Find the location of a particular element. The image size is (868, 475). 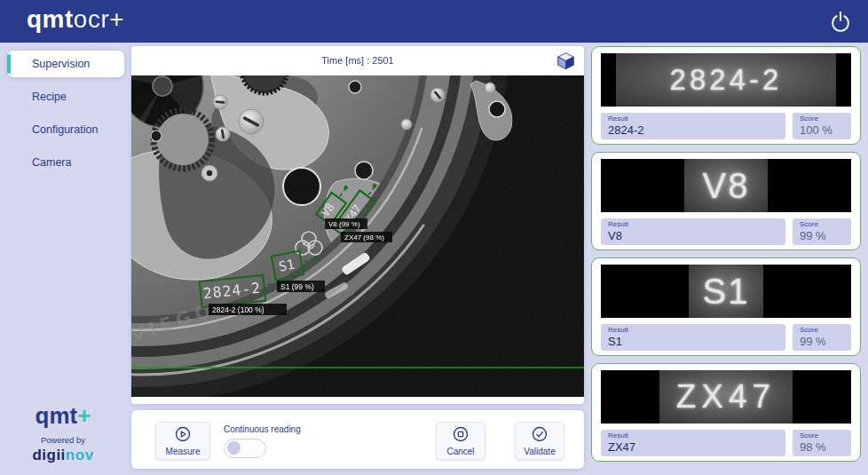

action-toolbar: Measure Continuous reading Cancel Valida… is located at coordinates (358, 439).